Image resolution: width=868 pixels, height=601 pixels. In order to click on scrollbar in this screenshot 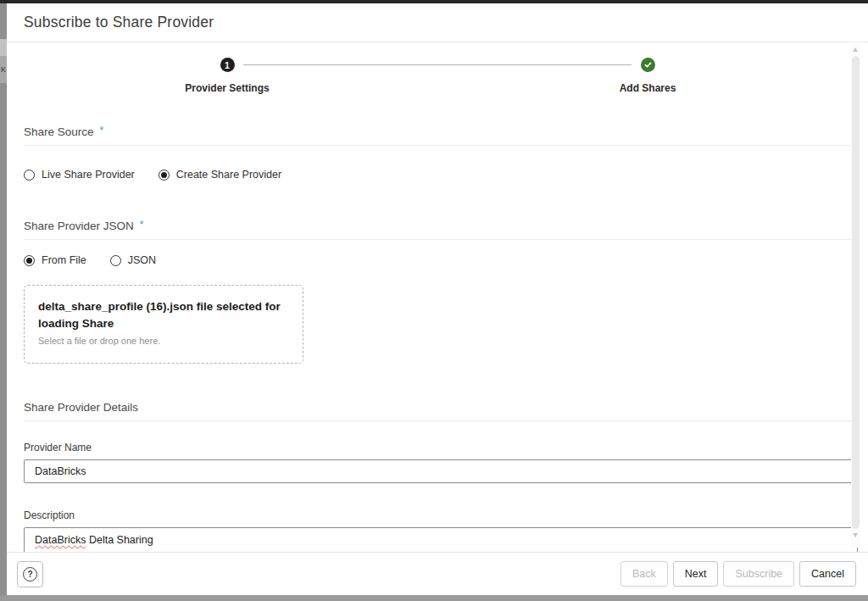, I will do `click(856, 296)`.